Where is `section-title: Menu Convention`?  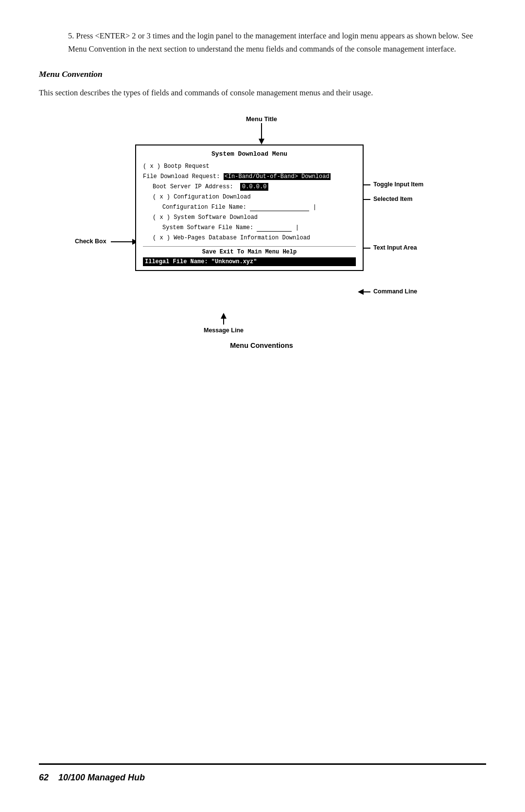
section-title: Menu Convention is located at coordinates (262, 74).